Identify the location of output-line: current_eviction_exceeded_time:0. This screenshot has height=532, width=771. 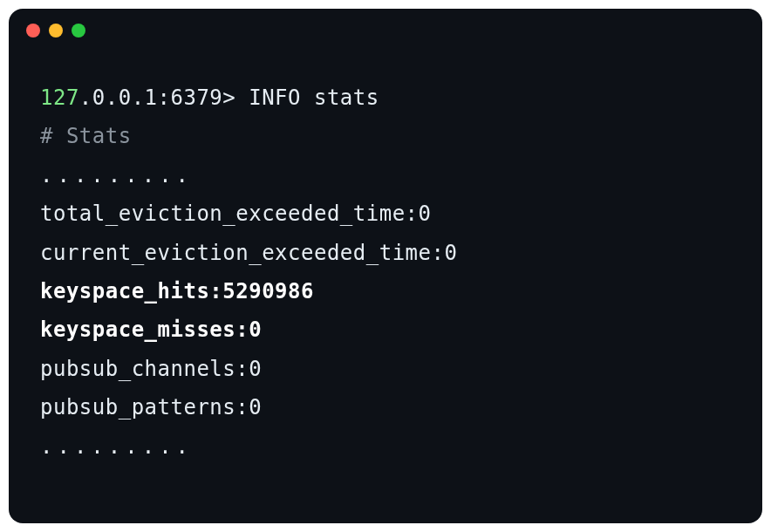
(386, 253).